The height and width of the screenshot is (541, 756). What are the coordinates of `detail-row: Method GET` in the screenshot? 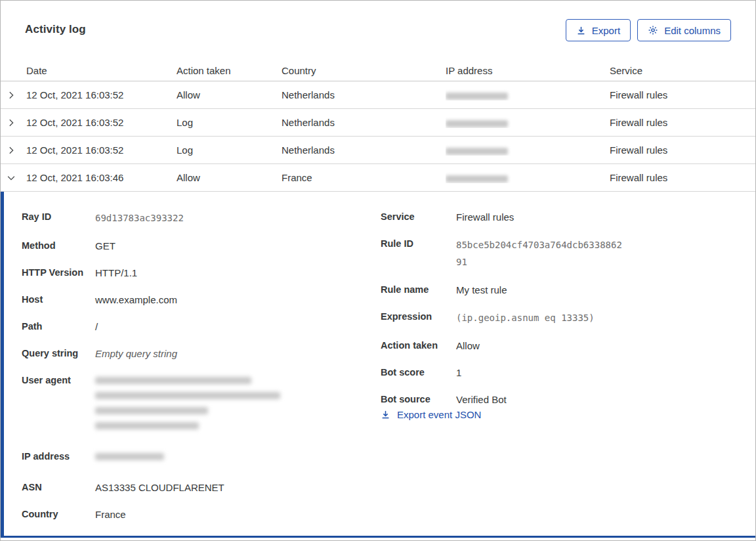 It's located at (201, 246).